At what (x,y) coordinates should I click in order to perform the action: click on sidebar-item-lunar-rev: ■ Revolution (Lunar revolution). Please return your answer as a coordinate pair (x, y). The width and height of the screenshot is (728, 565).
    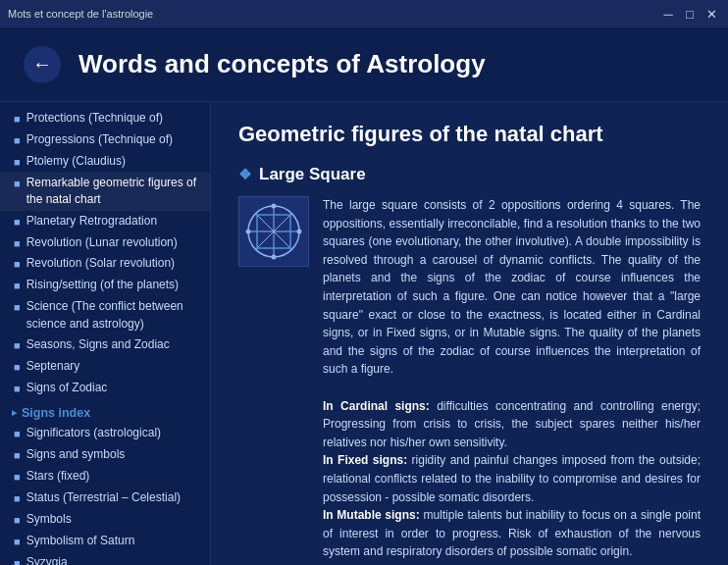
    Looking at the image, I should click on (105, 243).